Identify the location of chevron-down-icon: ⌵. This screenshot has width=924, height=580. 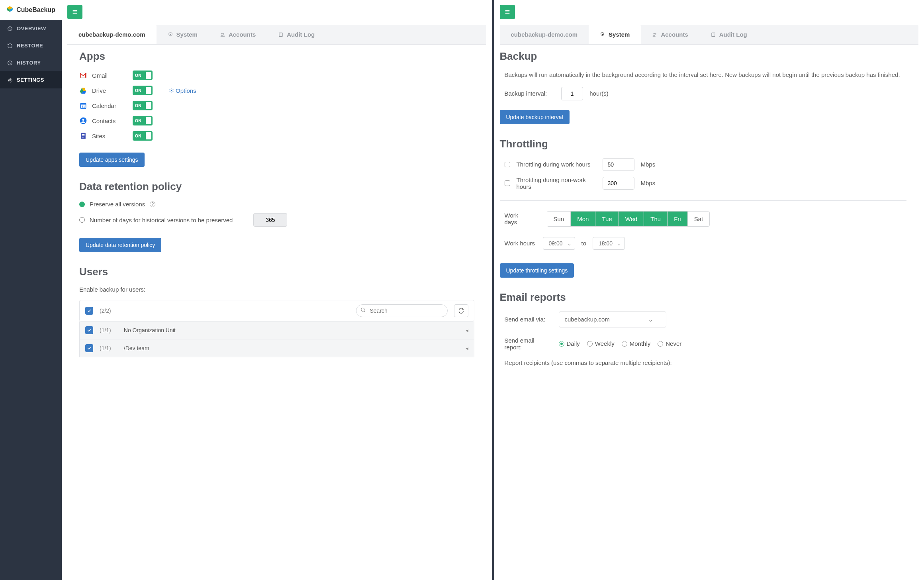
(651, 319).